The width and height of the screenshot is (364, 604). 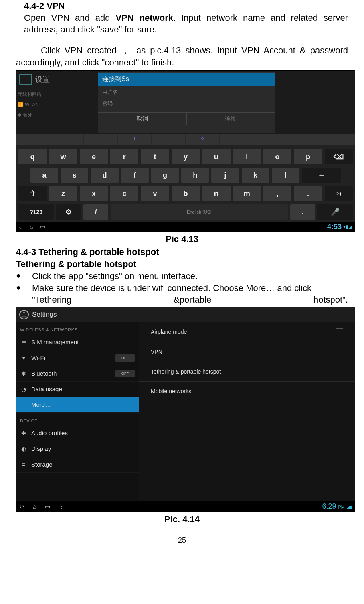 What do you see at coordinates (32, 157) in the screenshot?
I see `key-q: q` at bounding box center [32, 157].